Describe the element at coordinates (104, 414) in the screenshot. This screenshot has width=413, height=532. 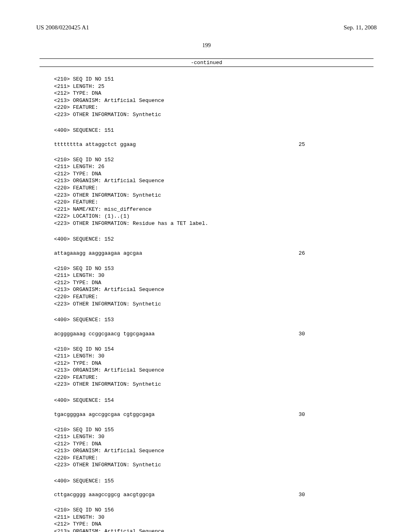
I see `sequence-text: tgacggggaa agccggcgaa cgtggcgaga` at that location.